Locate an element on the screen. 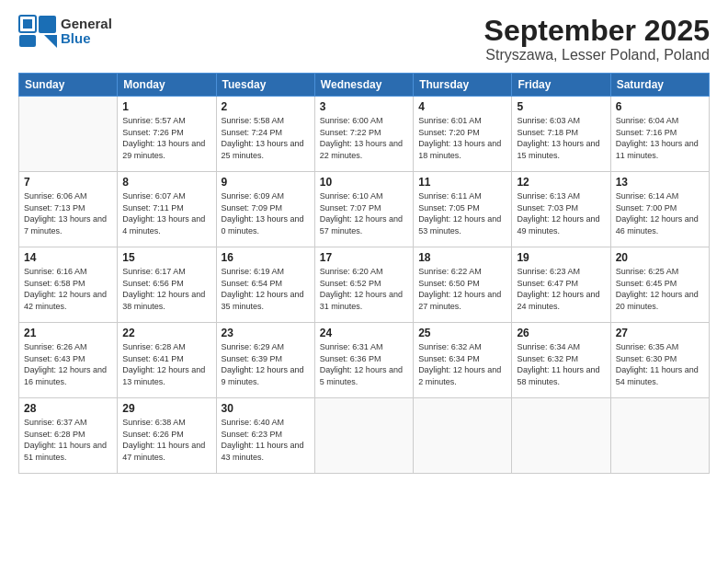 The height and width of the screenshot is (563, 728). table-row: 2 Sunrise: 5:58 AMSunset: 7:24 PMDayligh… is located at coordinates (265, 134).